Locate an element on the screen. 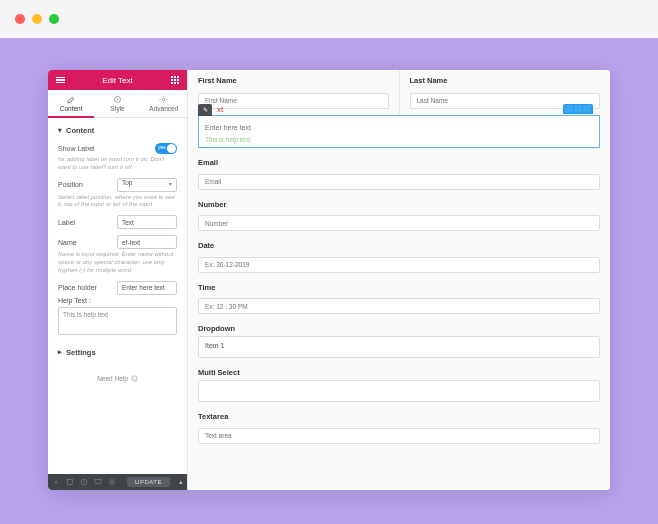  textarea-input is located at coordinates (399, 436).